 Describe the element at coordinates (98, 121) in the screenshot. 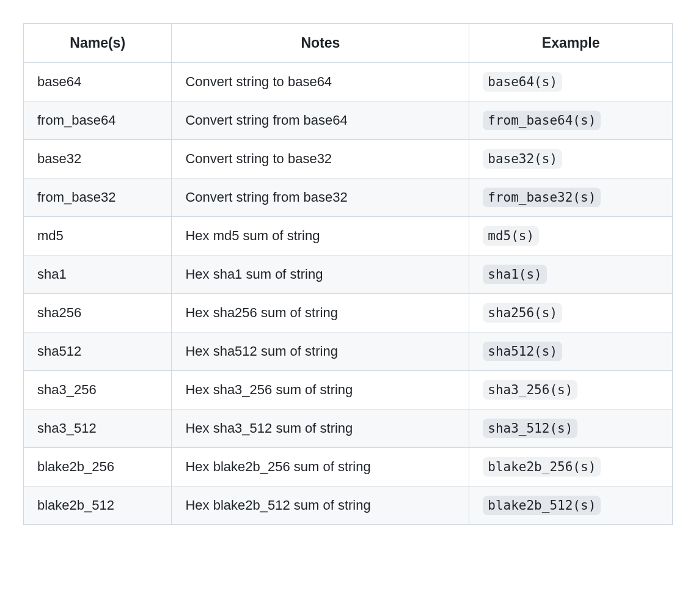

I see `cell-name: from_base64` at that location.